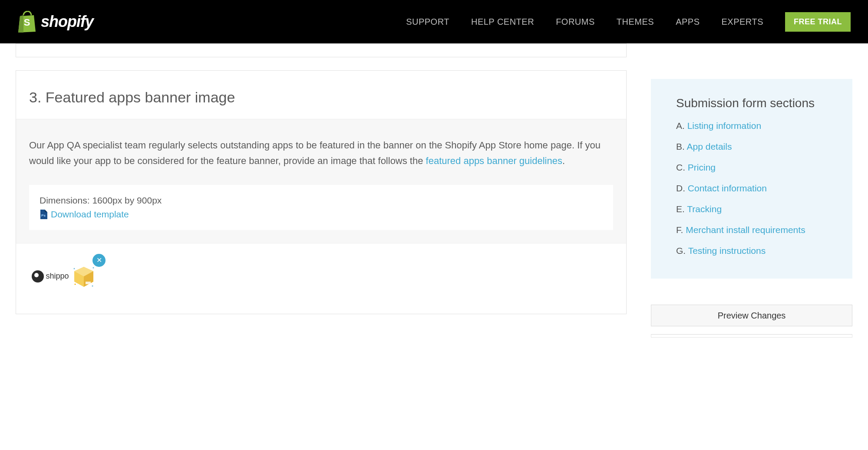  I want to click on nav-links: SUPPORT HELP CENTER FORUMS THEMES APPS E…, so click(628, 22).